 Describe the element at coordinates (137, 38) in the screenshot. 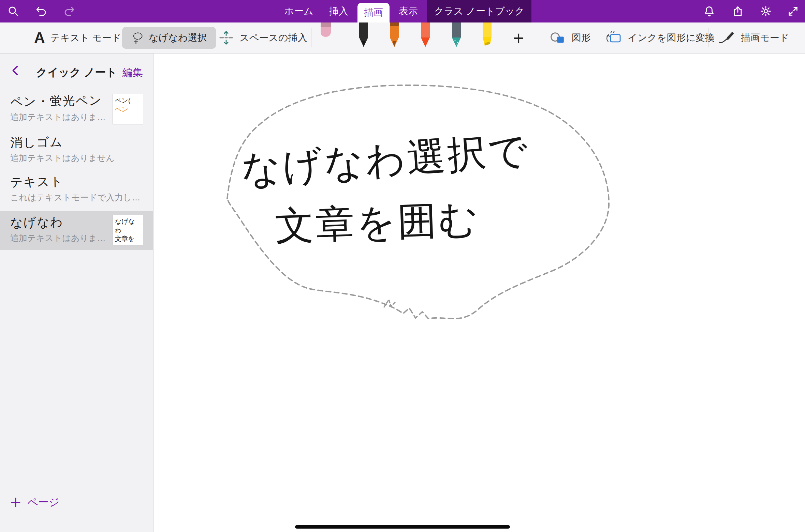

I see `lasso-icon` at that location.